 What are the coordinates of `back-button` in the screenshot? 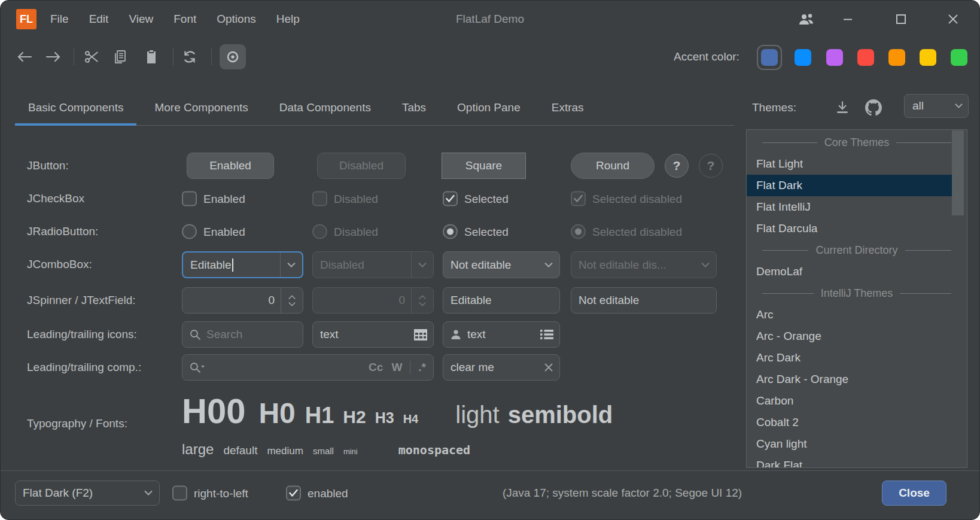 It's located at (25, 57).